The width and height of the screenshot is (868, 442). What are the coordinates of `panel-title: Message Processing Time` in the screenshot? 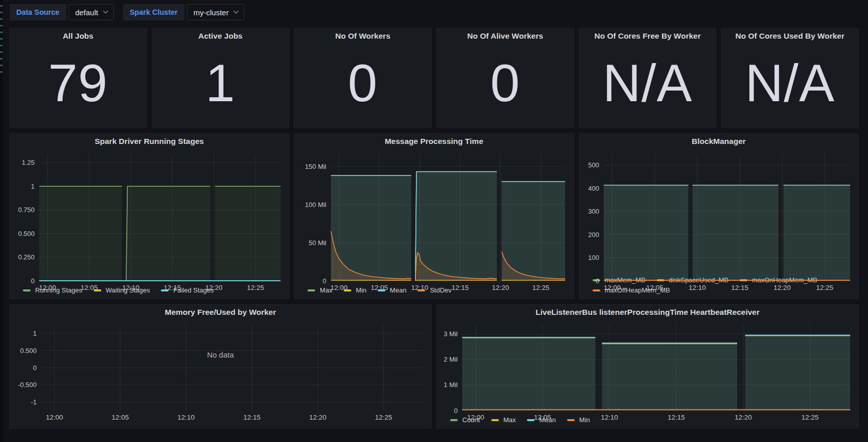 It's located at (434, 141).